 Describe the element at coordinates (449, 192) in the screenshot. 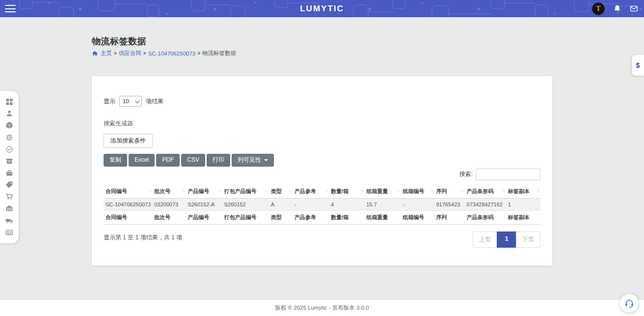

I see `column-header: 序列↑↓` at that location.